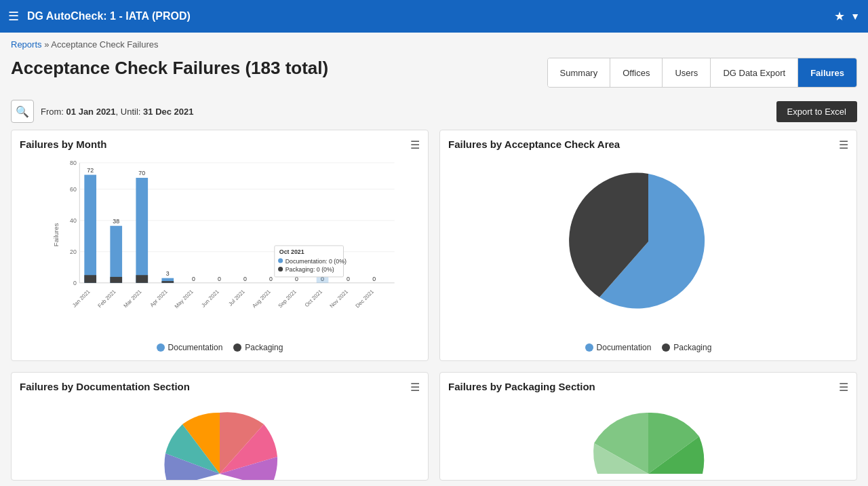  I want to click on bar-mar-doc, so click(142, 231).